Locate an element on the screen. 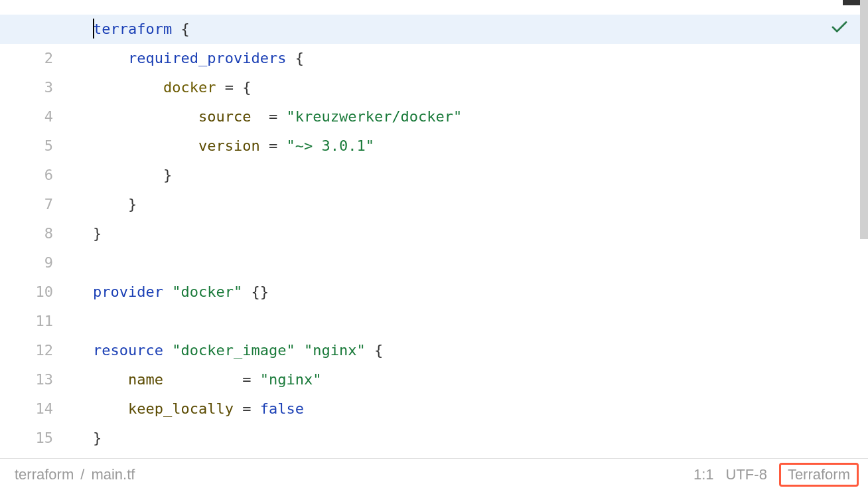 Image resolution: width=868 pixels, height=490 pixels. line-number: 15 is located at coordinates (27, 438).